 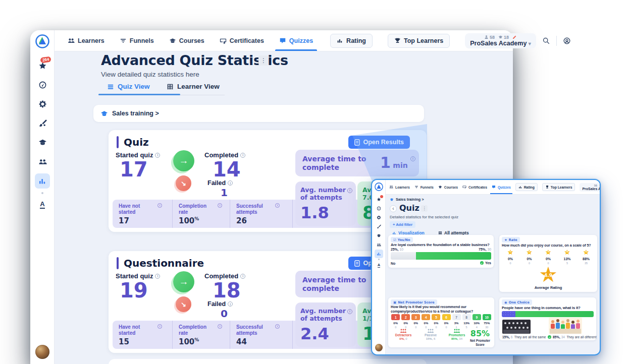 I want to click on group-label: Detractors, so click(x=403, y=335).